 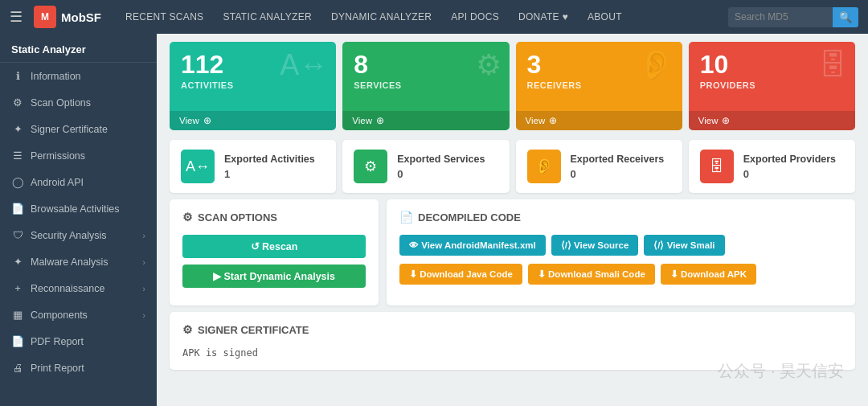 What do you see at coordinates (164, 17) in the screenshot?
I see `nav-recent-scans: RECENT SCANS` at bounding box center [164, 17].